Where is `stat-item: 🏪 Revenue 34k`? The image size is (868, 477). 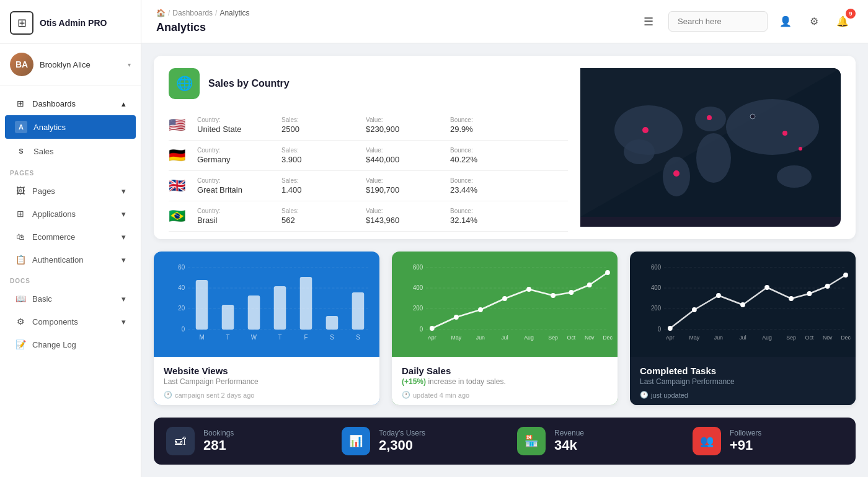
stat-item: 🏪 Revenue 34k is located at coordinates (593, 441).